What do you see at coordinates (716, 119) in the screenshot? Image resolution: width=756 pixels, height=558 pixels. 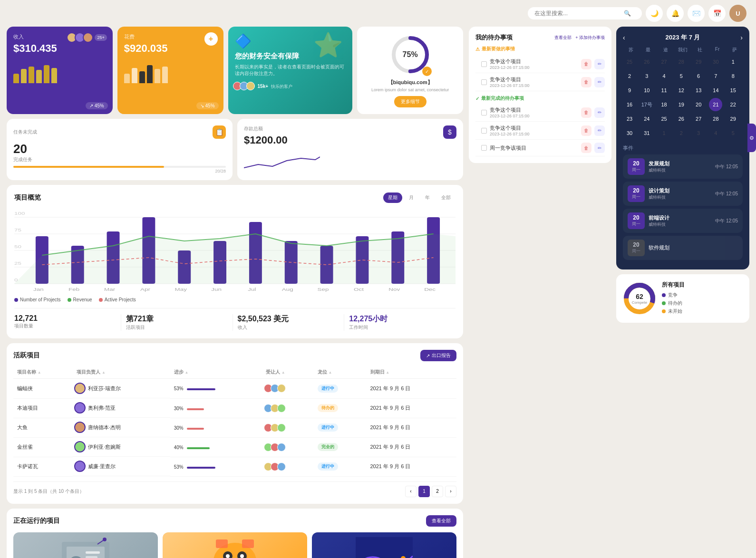 I see `cal-day-28: 28` at bounding box center [716, 119].